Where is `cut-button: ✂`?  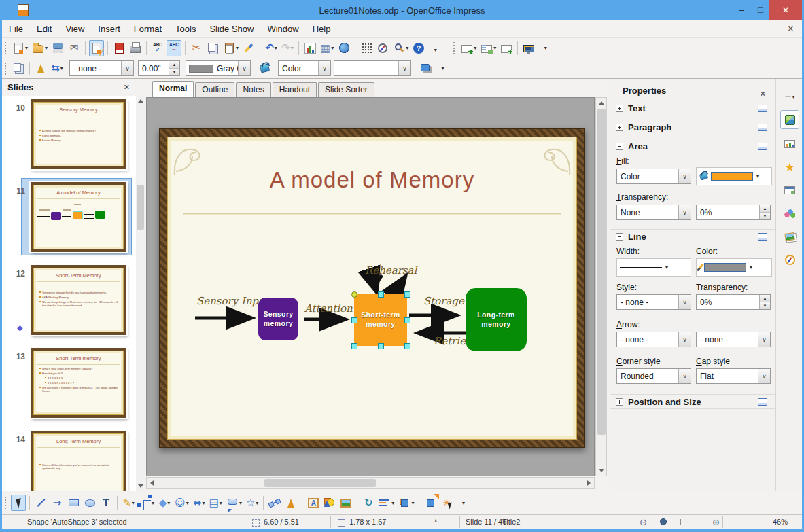 cut-button: ✂ is located at coordinates (196, 48).